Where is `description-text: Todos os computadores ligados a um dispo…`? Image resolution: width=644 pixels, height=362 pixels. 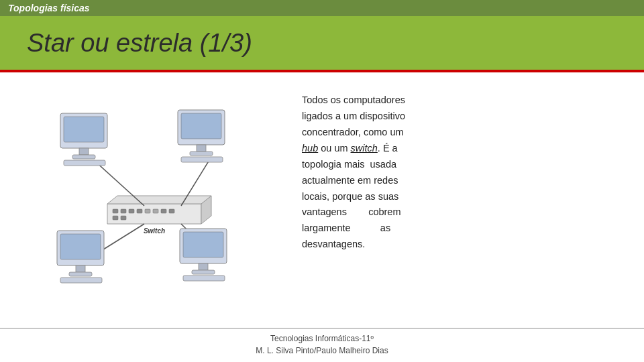
description-text: Todos os computadores ligados a um dispo… is located at coordinates (354, 173).